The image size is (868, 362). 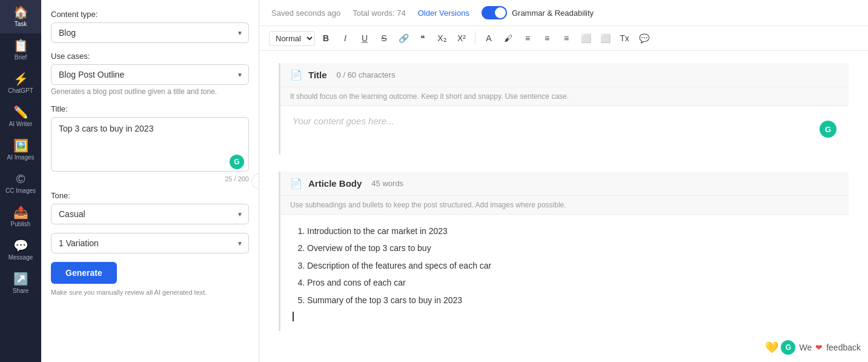 I want to click on sidebar-label-ai-writer: AI Writer, so click(x=21, y=124).